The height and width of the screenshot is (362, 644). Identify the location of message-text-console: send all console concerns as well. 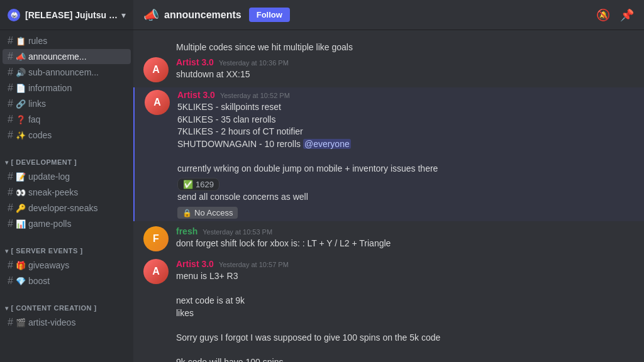
(406, 197).